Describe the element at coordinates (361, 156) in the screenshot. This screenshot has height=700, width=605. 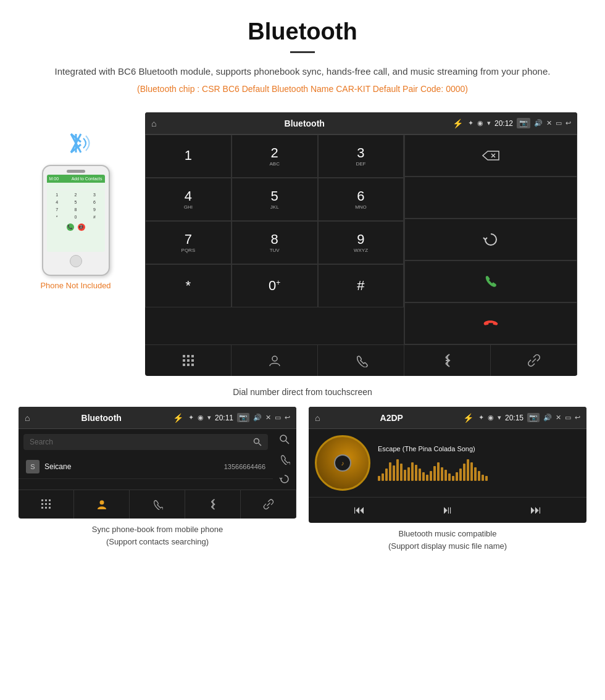
I see `key-3: 3 DEF` at that location.